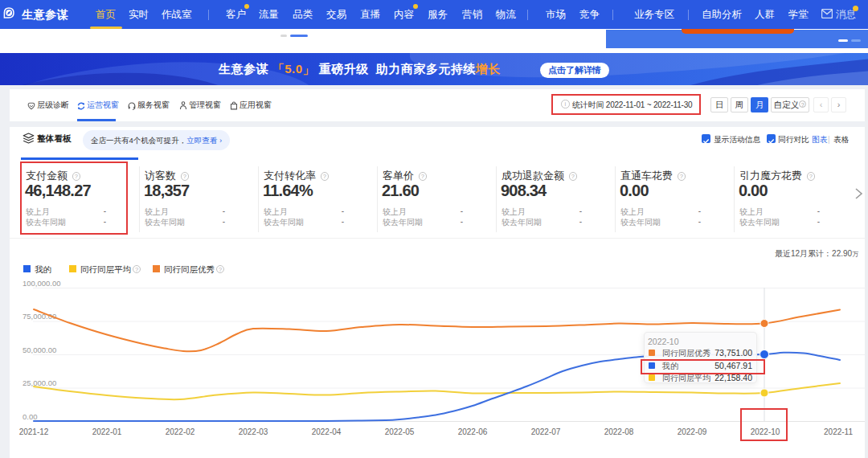 The height and width of the screenshot is (458, 868). I want to click on svg-text: 2022-03, so click(254, 432).